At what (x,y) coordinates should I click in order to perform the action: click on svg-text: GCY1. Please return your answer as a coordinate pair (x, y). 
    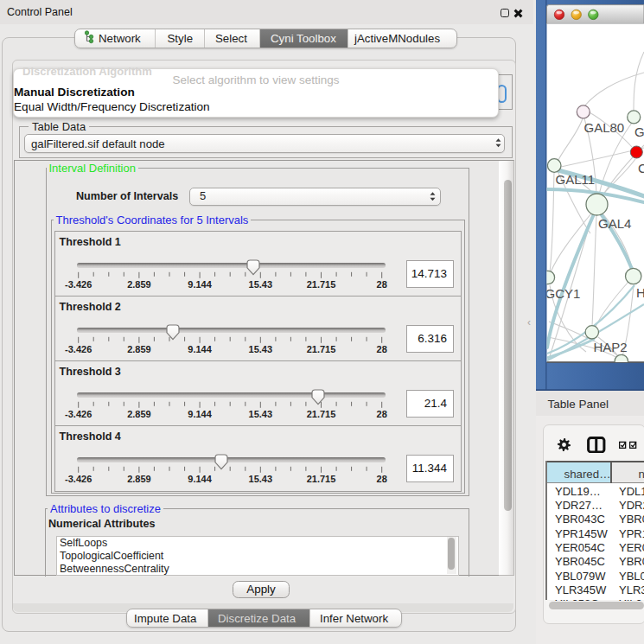
    Looking at the image, I should click on (564, 294).